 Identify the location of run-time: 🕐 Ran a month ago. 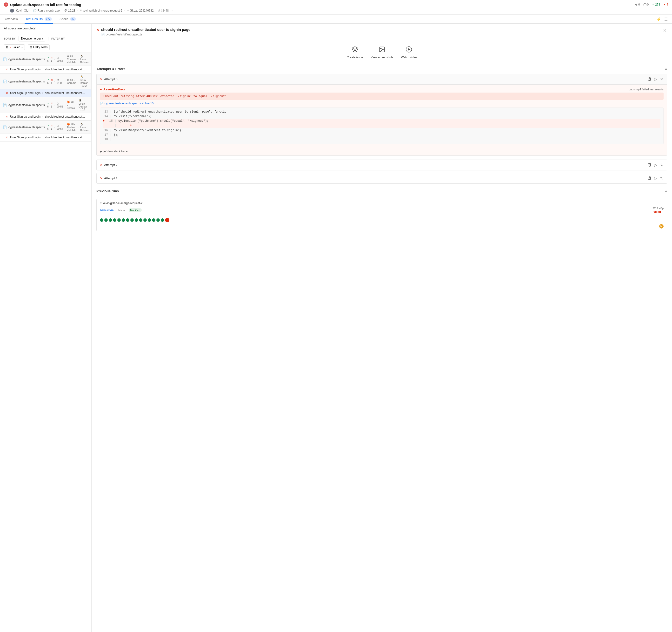
(46, 10).